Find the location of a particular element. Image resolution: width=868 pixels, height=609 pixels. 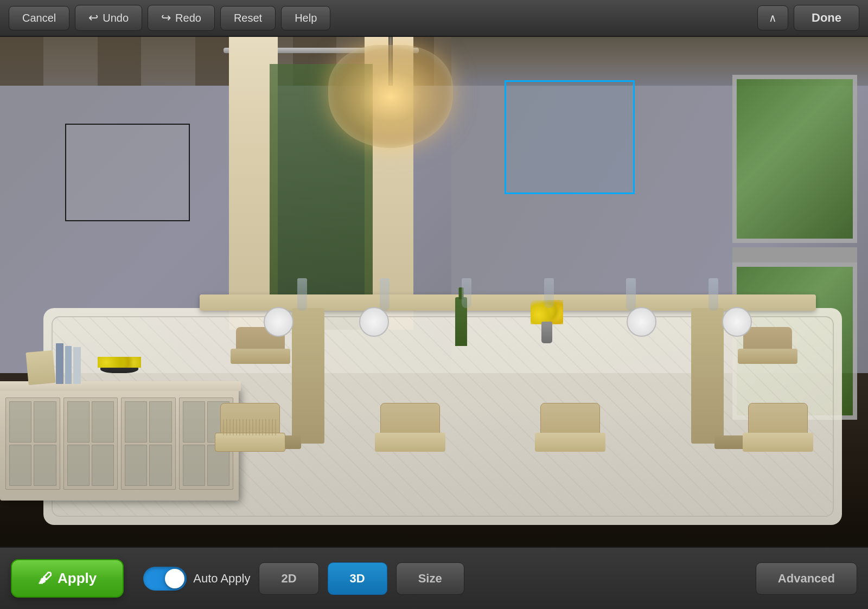

book-open is located at coordinates (40, 368).